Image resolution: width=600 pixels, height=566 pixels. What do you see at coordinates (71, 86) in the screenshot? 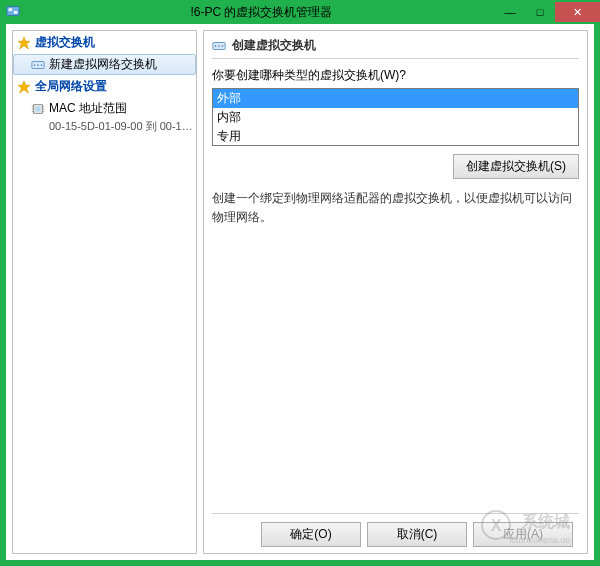
I see `tree-group-label: 全局网络设置` at bounding box center [71, 86].